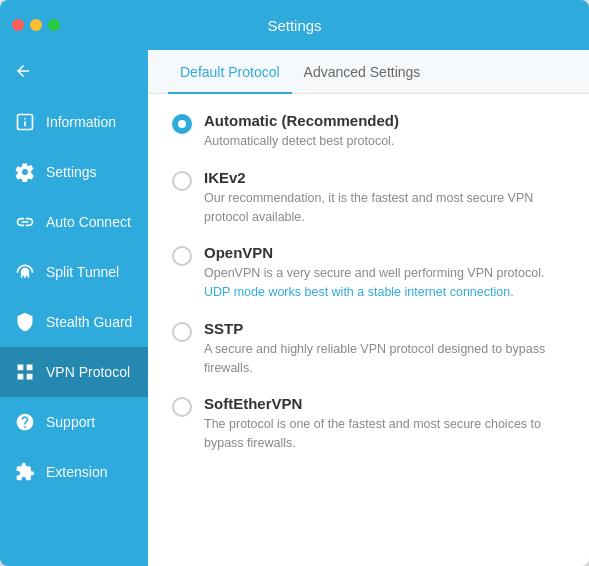 This screenshot has height=566, width=589. Describe the element at coordinates (74, 472) in the screenshot. I see `sidebar-item-extension: Extension` at that location.